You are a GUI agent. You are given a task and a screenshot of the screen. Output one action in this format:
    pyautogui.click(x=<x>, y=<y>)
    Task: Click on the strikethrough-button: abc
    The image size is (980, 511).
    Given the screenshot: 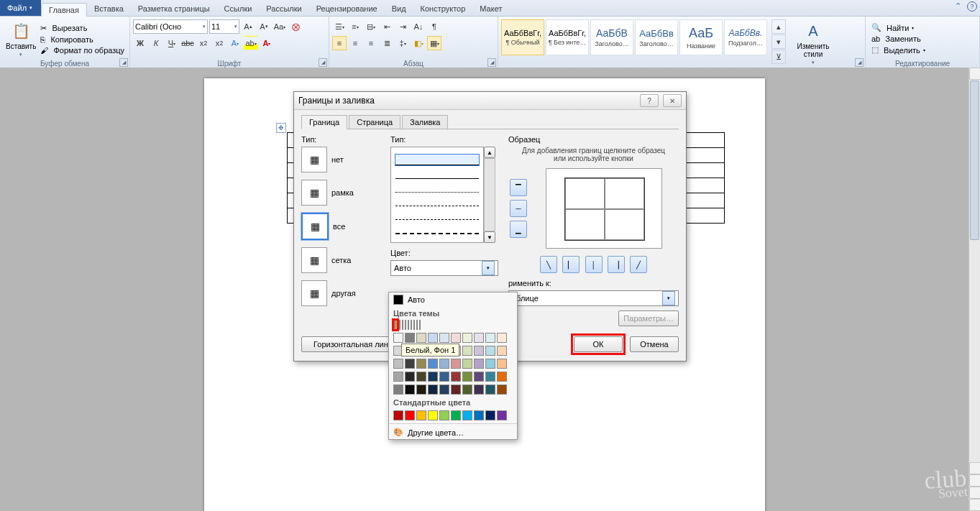 What is the action you would take?
    pyautogui.click(x=188, y=43)
    